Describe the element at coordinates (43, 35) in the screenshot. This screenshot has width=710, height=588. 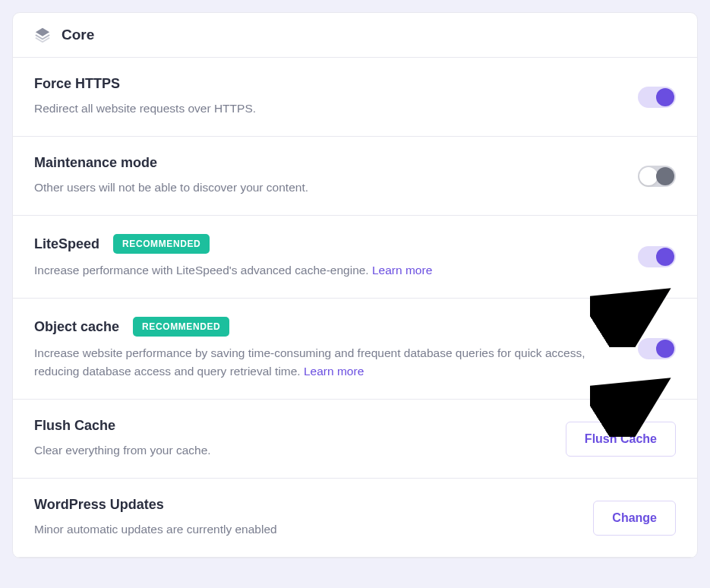
I see `layers-icon` at that location.